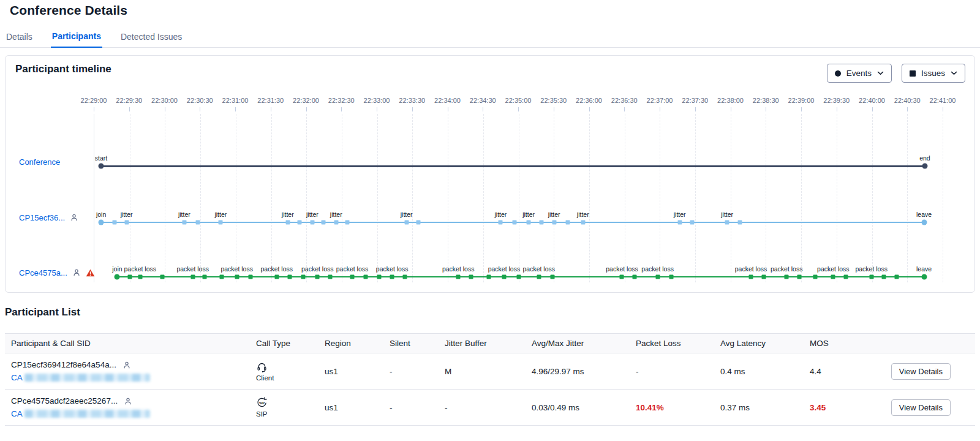 The width and height of the screenshot is (980, 441). What do you see at coordinates (39, 162) in the screenshot?
I see `conference-link: Conference` at bounding box center [39, 162].